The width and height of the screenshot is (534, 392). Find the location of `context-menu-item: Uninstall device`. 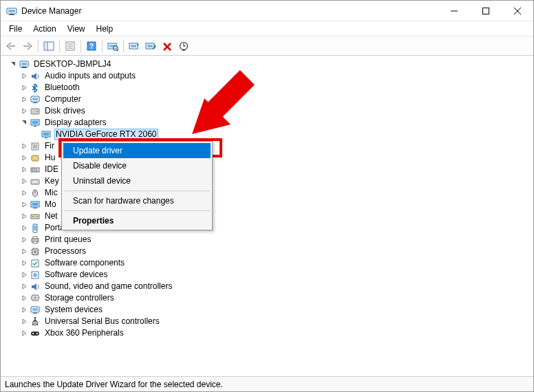

context-menu-item: Uninstall device is located at coordinates (137, 181).